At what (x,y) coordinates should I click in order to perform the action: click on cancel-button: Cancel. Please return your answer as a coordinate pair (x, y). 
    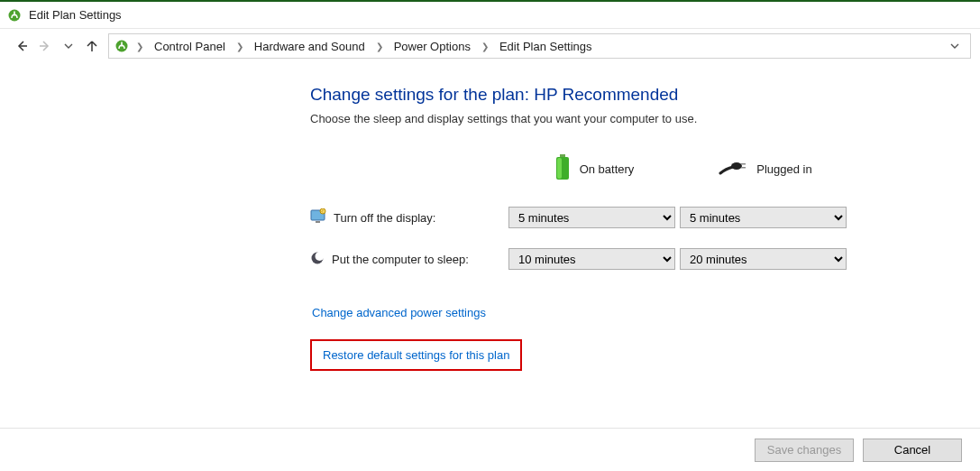
    Looking at the image, I should click on (912, 450).